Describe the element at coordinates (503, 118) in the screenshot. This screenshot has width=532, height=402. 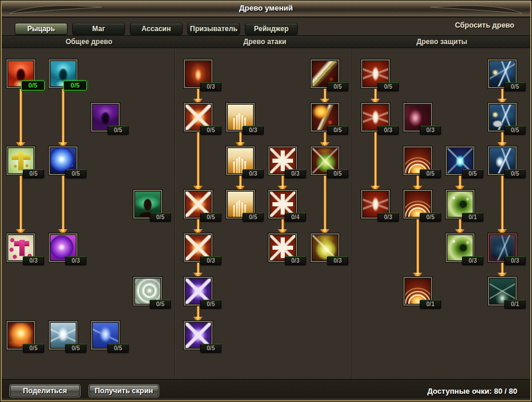
I see `blue-branch-anvil-icon: 0/5` at that location.